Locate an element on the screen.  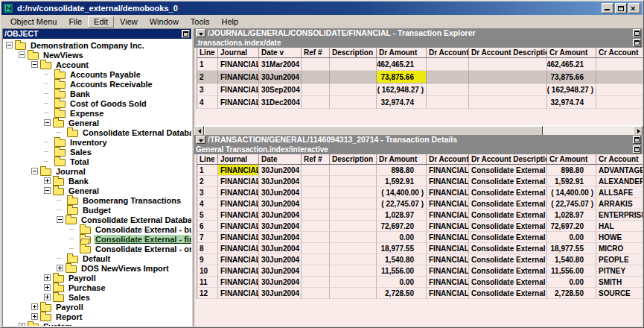
menu-edit: Edit is located at coordinates (101, 22).